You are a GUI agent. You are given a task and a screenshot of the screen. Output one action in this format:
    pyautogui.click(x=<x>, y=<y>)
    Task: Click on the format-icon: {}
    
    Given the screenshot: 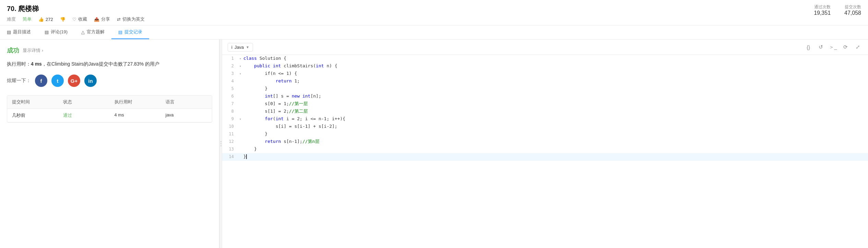 What is the action you would take?
    pyautogui.click(x=808, y=47)
    